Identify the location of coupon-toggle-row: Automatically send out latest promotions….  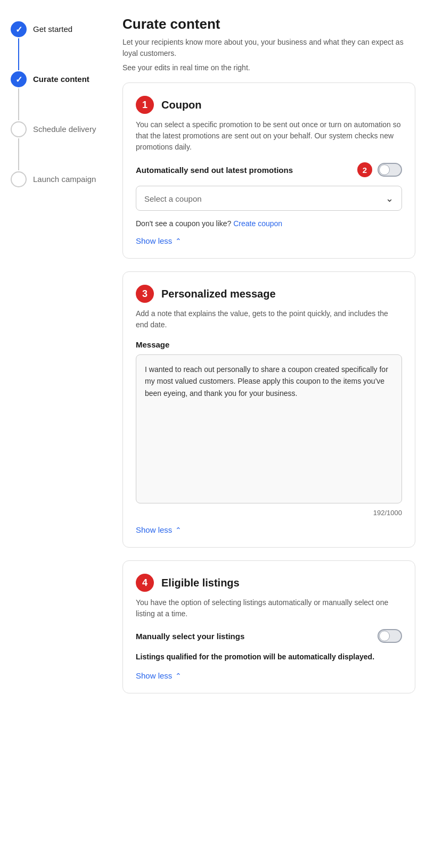
(269, 170).